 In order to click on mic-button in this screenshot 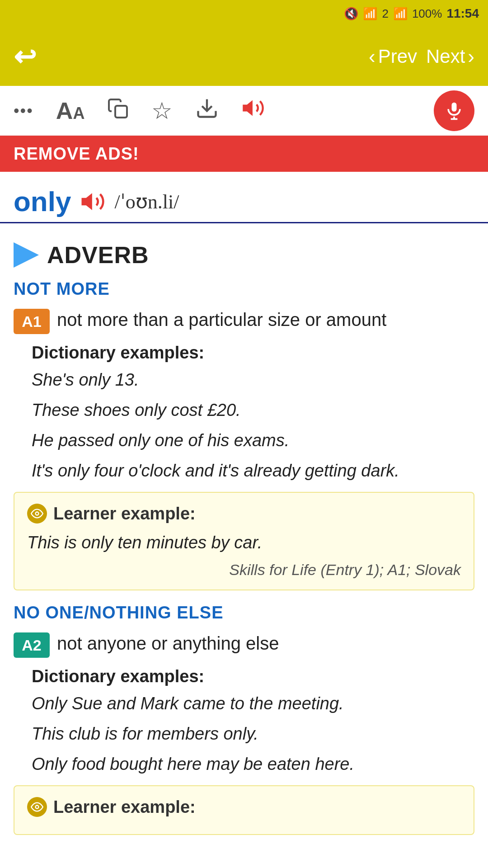, I will do `click(454, 111)`.